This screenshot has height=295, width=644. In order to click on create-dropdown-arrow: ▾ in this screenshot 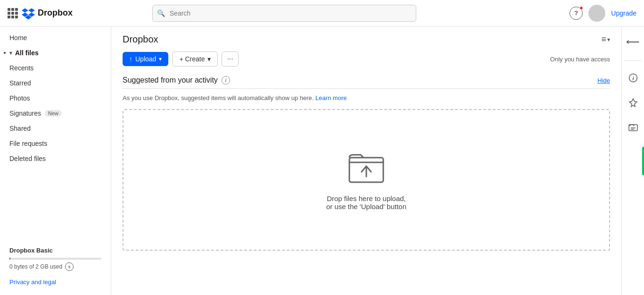, I will do `click(209, 59)`.